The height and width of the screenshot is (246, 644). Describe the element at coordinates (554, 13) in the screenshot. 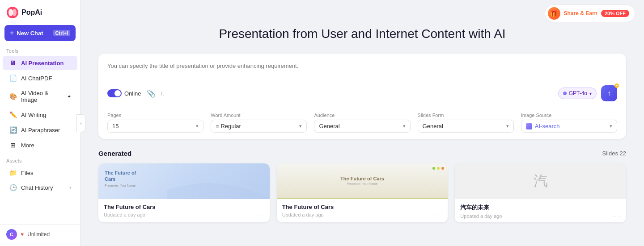

I see `share-earn-avatar: 🎁` at that location.